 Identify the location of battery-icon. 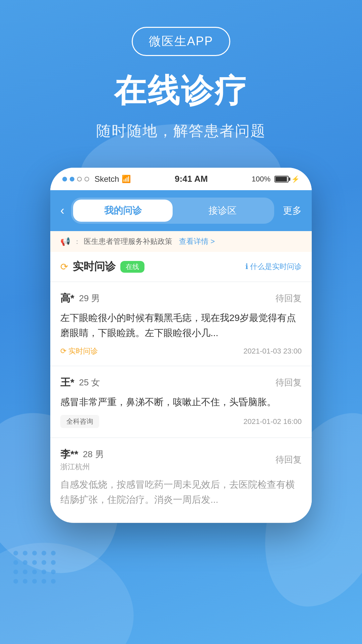
(282, 179).